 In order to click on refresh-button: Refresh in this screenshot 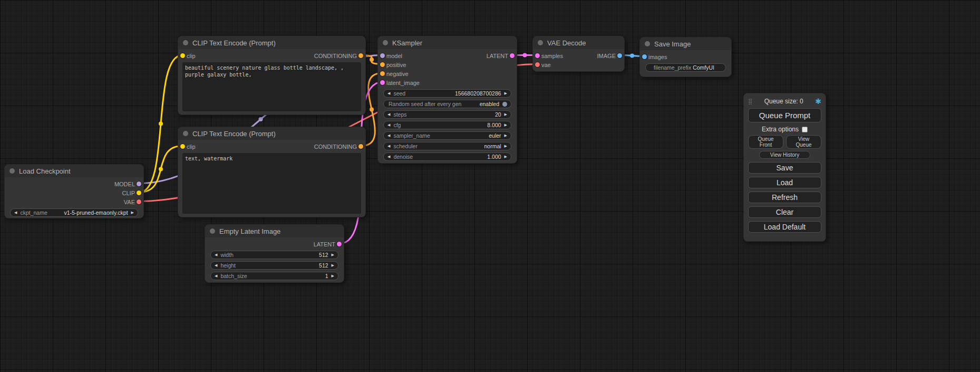, I will do `click(784, 197)`.